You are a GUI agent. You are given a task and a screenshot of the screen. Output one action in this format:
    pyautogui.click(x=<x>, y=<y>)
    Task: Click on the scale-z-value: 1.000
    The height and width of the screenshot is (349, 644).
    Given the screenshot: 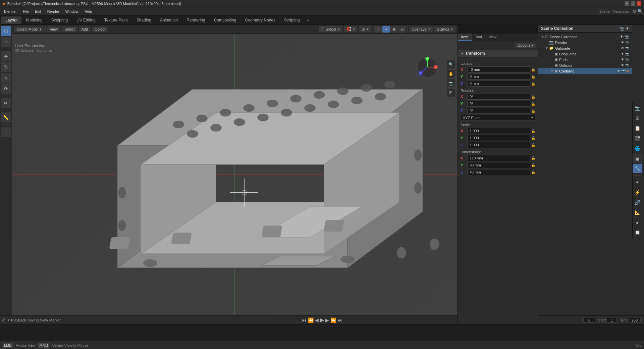 What is the action you would take?
    pyautogui.click(x=499, y=145)
    